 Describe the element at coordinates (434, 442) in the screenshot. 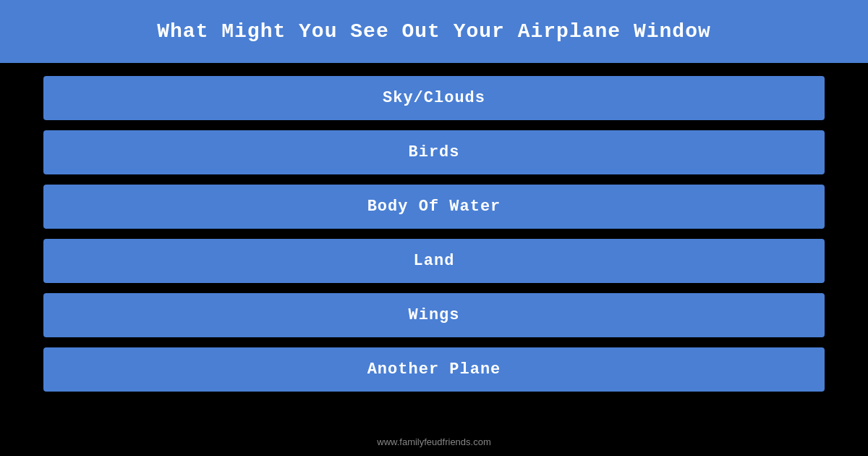

I see `footer-url: www.familyfeudfriends.com` at that location.